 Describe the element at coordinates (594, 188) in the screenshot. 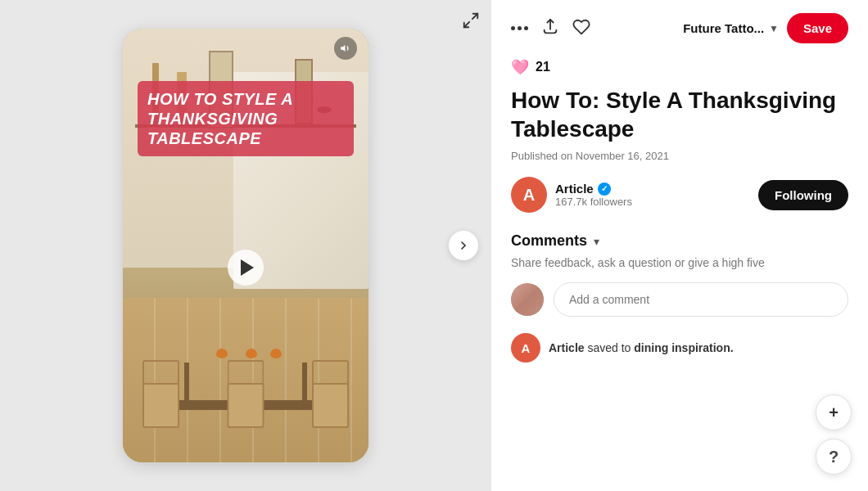

I see `author-name-row: Article ✓` at that location.